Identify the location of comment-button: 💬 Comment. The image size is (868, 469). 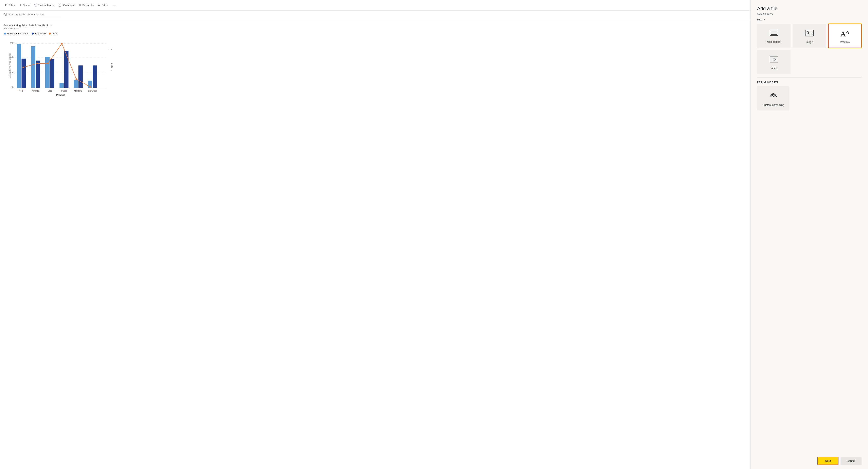
(67, 5).